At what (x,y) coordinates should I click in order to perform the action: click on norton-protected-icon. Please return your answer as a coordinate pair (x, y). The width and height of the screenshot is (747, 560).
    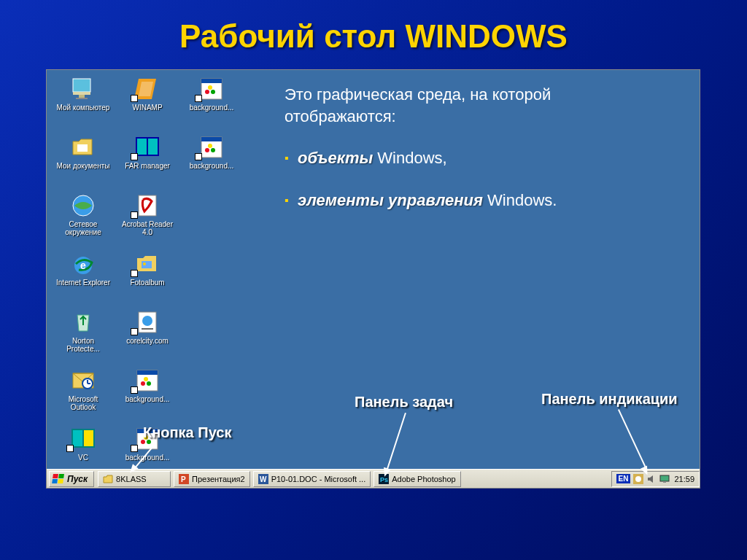
    Looking at the image, I should click on (83, 322).